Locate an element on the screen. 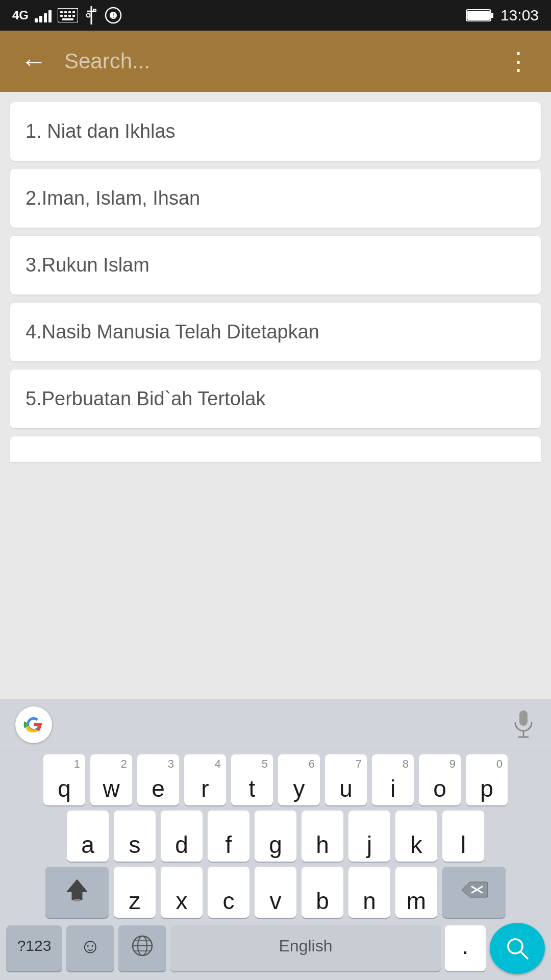  key-row-1: 1q 2w 3e 4r 5t 6y 7u 8i 9o 0p is located at coordinates (276, 780).